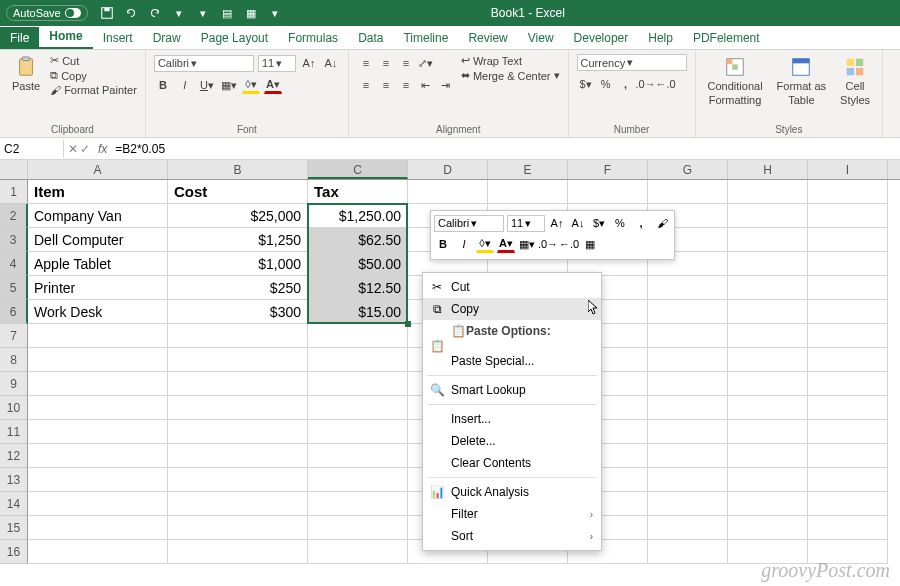 The image size is (900, 586). What do you see at coordinates (358, 336) in the screenshot?
I see `cell-C7` at bounding box center [358, 336].